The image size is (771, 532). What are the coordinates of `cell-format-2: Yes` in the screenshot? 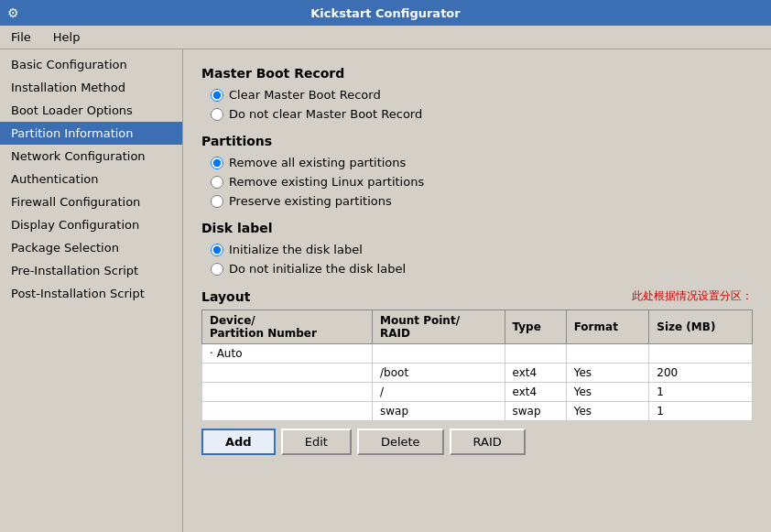 It's located at (608, 392).